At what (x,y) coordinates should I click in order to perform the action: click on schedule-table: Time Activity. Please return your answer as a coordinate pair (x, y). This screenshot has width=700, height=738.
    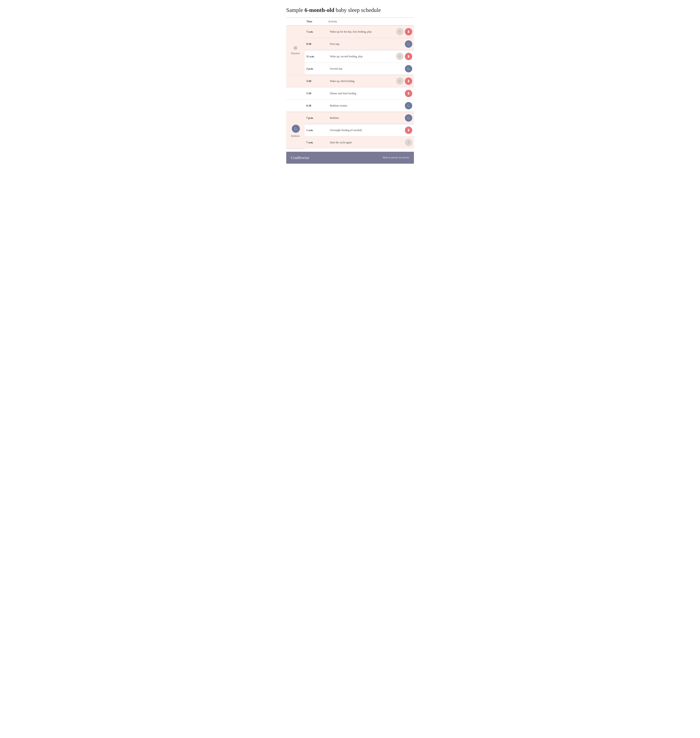
    Looking at the image, I should click on (350, 83).